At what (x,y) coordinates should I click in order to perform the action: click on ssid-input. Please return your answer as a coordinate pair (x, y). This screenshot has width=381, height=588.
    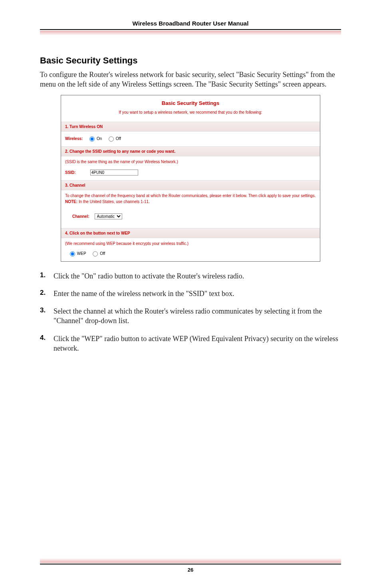
    Looking at the image, I should click on (114, 172).